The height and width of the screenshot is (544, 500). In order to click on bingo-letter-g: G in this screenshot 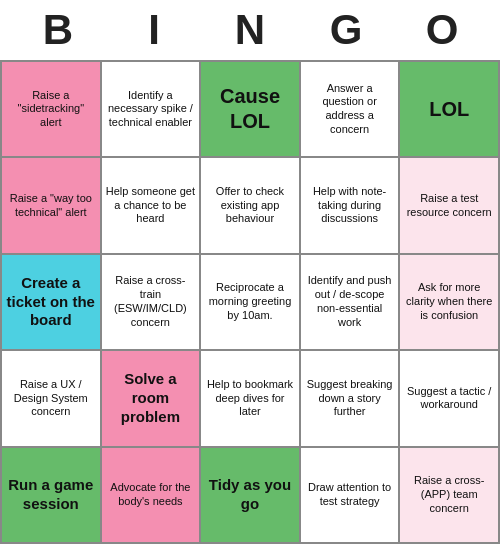, I will do `click(346, 30)`.